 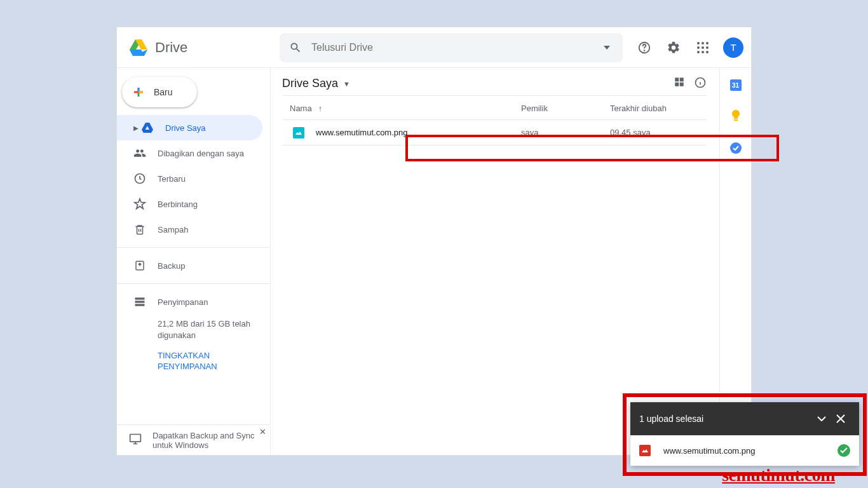 I want to click on nav-label: Drive Saya, so click(x=186, y=128).